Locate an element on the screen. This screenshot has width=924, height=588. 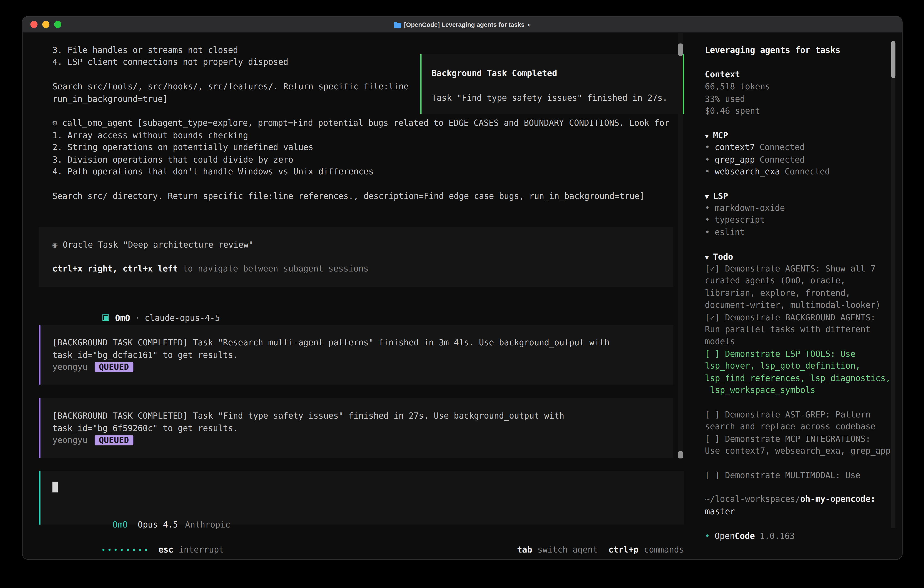
session-title: Leveraging agents for tasks is located at coordinates (804, 50).